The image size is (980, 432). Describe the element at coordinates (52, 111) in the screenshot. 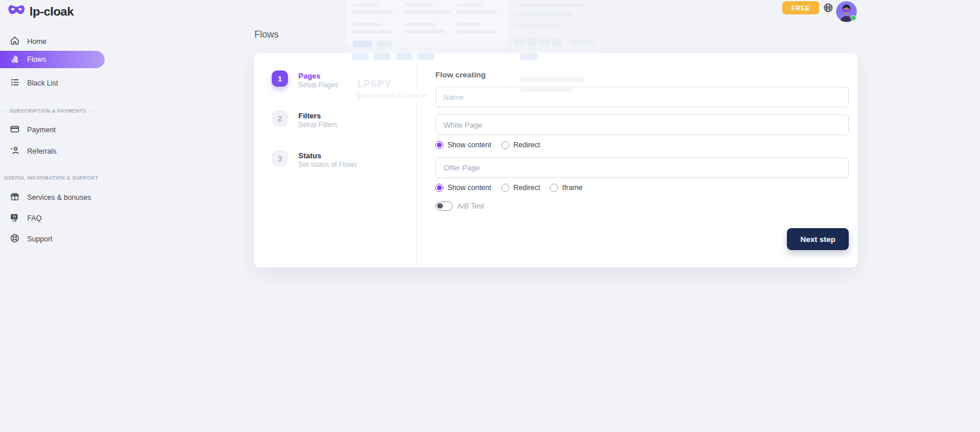

I see `sidebar-section-subscription: SUBSCRIPTION & PAYMENTS` at that location.